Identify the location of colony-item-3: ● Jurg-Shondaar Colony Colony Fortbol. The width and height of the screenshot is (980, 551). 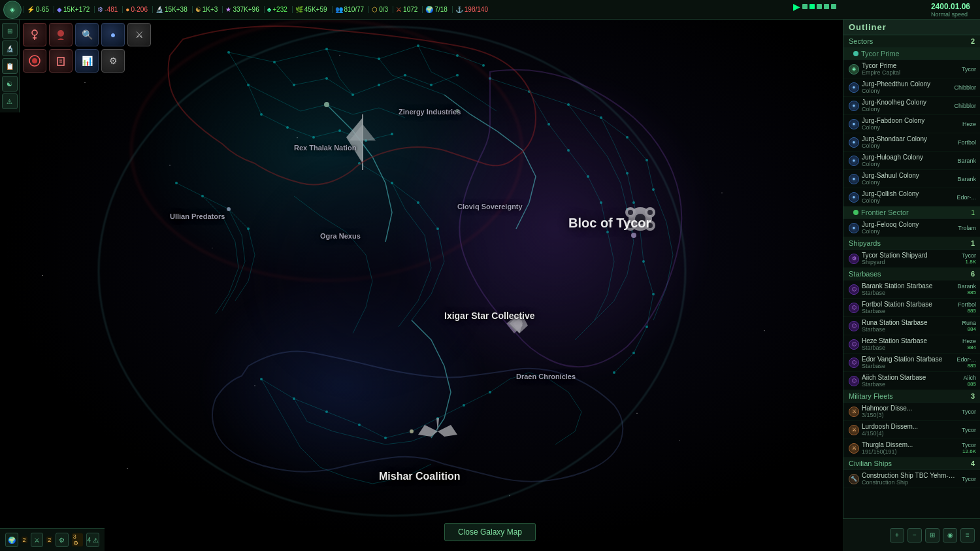
(912, 142).